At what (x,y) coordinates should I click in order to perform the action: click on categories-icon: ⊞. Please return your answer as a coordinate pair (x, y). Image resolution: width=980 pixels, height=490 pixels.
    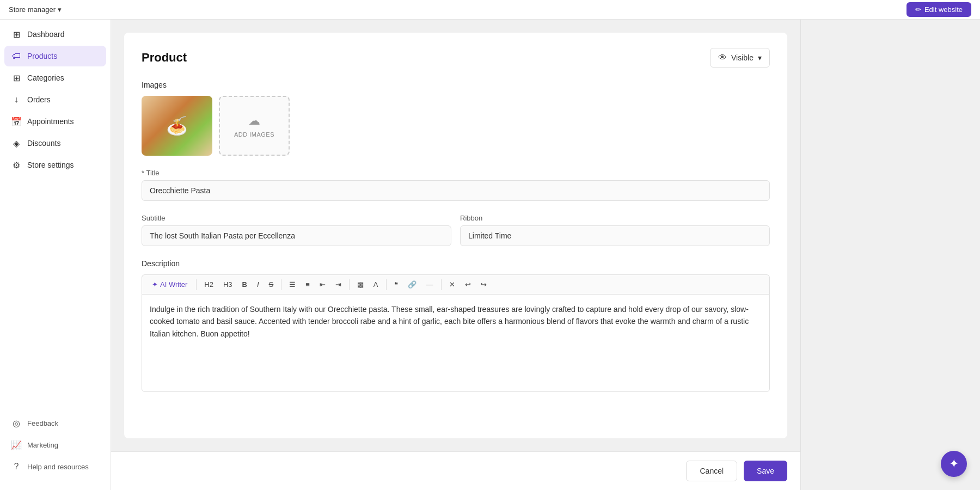
    Looking at the image, I should click on (16, 78).